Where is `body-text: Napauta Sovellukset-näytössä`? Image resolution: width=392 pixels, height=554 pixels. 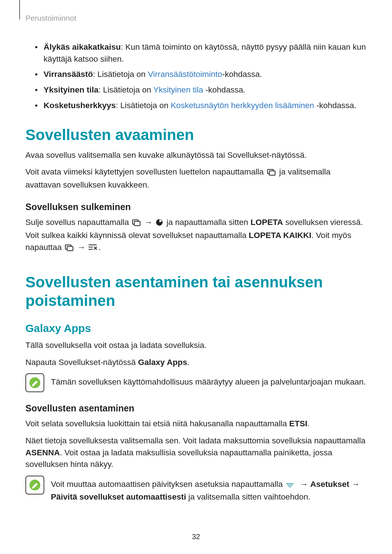 body-text: Napauta Sovellukset-näytössä is located at coordinates (82, 362).